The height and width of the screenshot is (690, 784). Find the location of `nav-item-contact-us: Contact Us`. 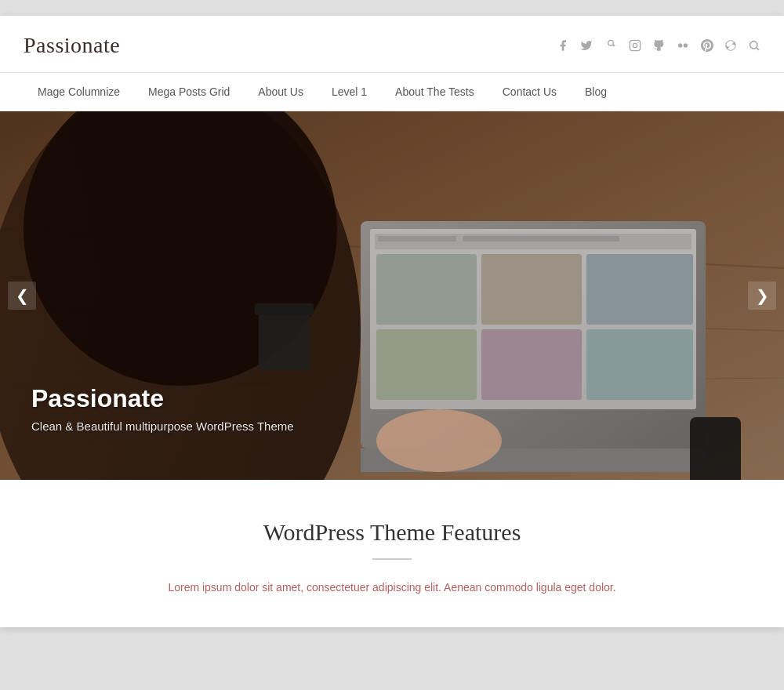

nav-item-contact-us: Contact Us is located at coordinates (530, 92).